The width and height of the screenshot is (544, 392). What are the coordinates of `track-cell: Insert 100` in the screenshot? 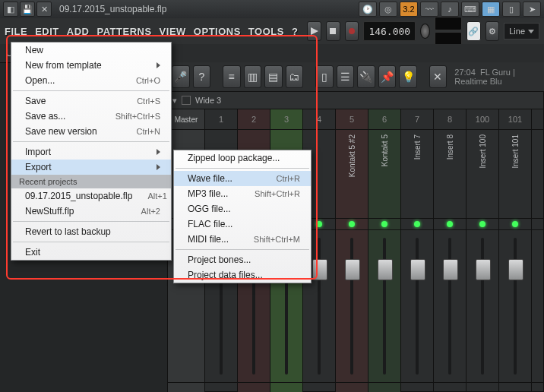 It's located at (483, 174).